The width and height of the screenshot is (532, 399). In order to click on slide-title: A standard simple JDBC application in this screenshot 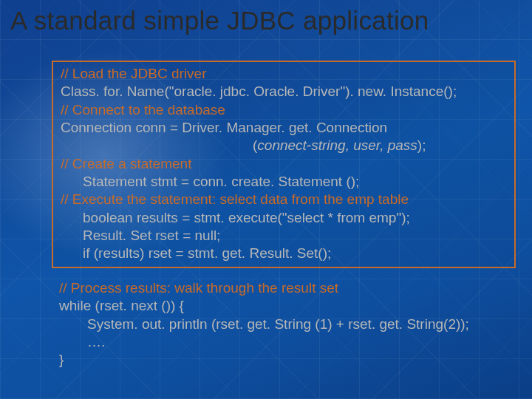, I will do `click(267, 21)`.